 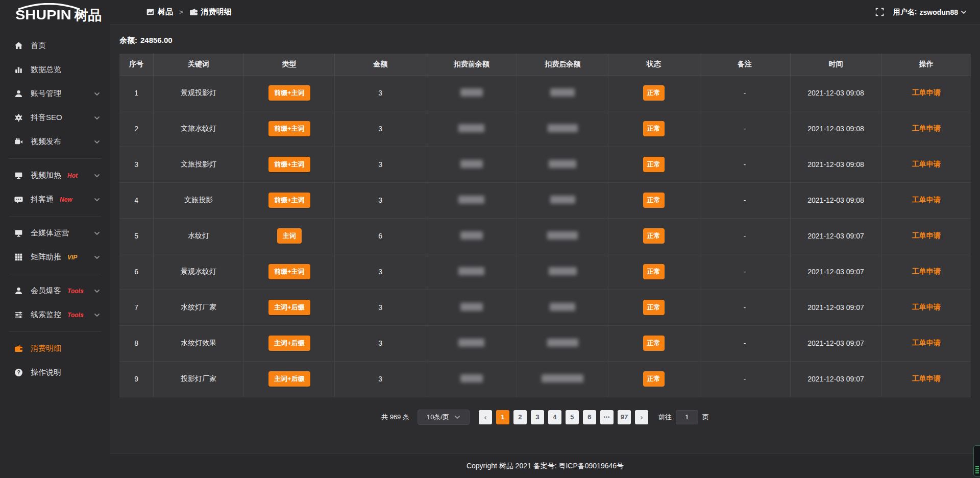 I want to click on breadcrumb-item-current: 消费明细, so click(x=210, y=12).